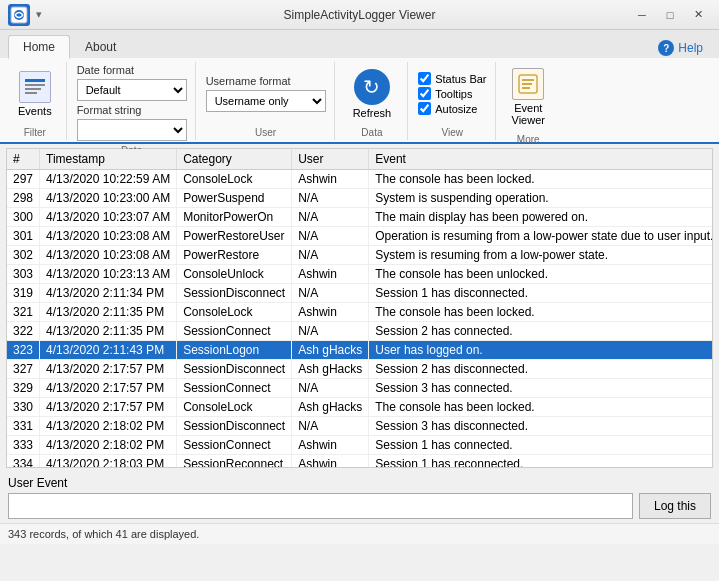 The width and height of the screenshot is (719, 581). What do you see at coordinates (452, 78) in the screenshot?
I see `status-bar-checkbox-label: Status Bar` at bounding box center [452, 78].